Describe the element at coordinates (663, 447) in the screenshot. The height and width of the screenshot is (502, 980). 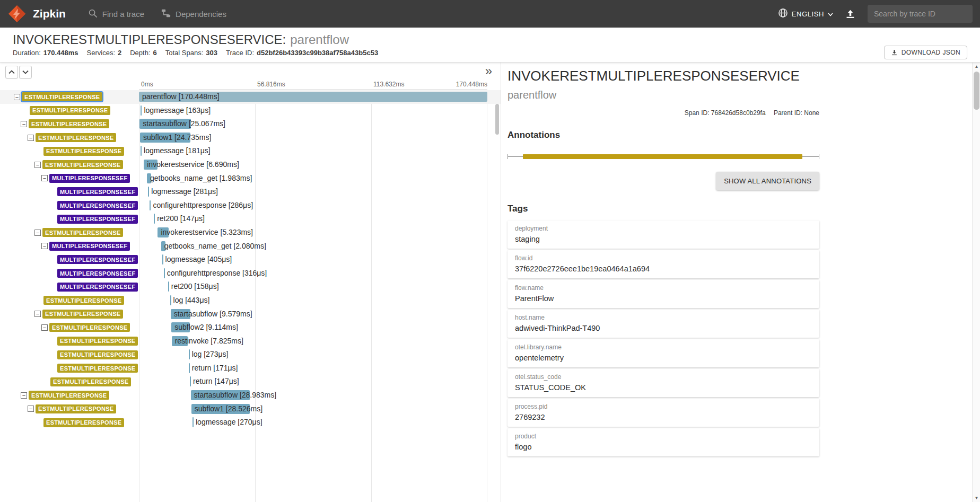
I see `tag-value: flogo` at that location.